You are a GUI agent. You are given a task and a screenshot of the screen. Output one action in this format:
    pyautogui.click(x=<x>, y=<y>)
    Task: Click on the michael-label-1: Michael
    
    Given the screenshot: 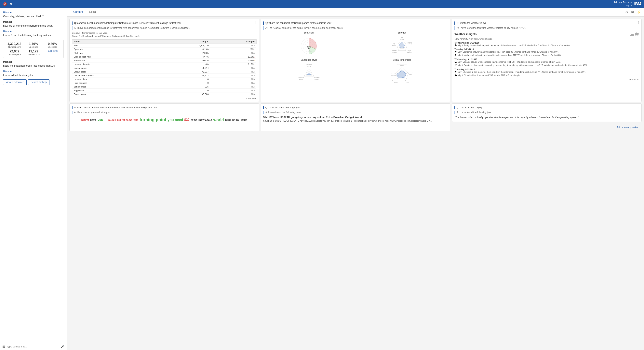 What is the action you would take?
    pyautogui.click(x=34, y=22)
    